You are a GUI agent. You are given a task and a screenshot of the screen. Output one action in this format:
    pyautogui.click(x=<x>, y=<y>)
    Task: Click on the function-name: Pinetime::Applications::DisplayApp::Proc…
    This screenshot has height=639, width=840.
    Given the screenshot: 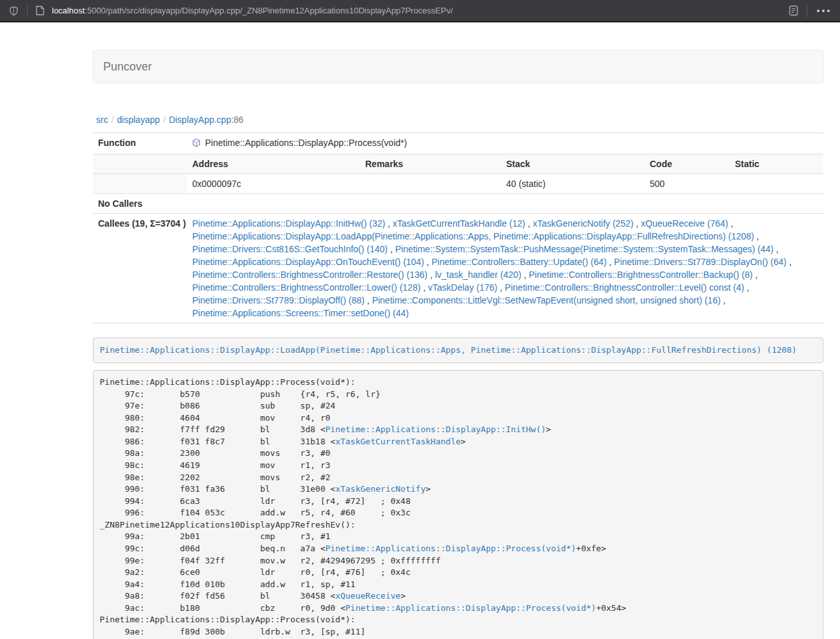 What is the action you would take?
    pyautogui.click(x=306, y=143)
    